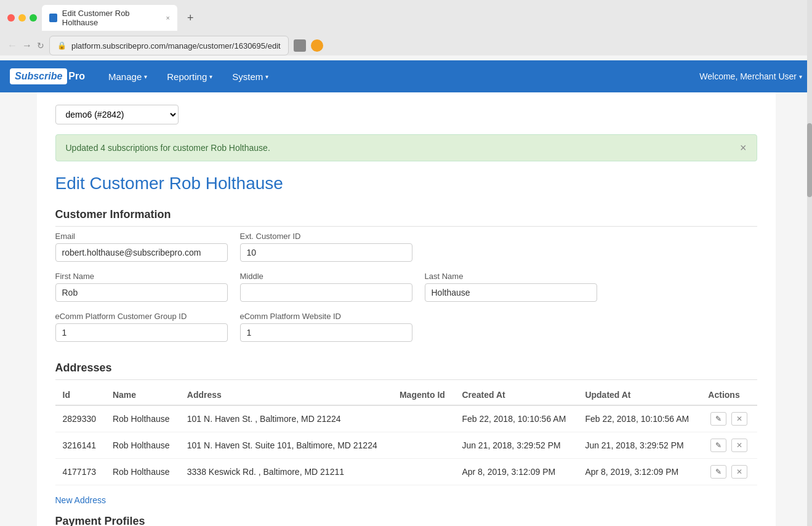  Describe the element at coordinates (639, 472) in the screenshot. I see `cell-updated-at: Apr 8, 2019, 3:12:09 PM` at that location.